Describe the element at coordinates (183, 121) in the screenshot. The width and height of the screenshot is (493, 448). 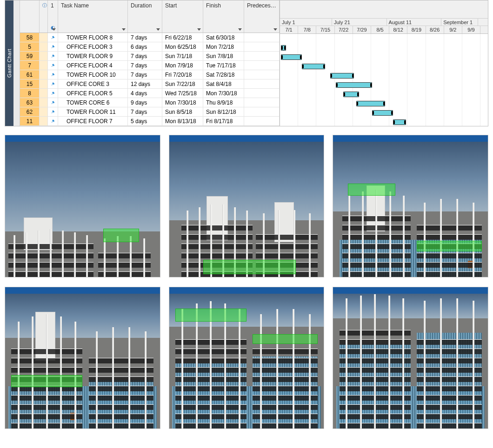
I see `start-cell: Mon 8/13/18` at that location.